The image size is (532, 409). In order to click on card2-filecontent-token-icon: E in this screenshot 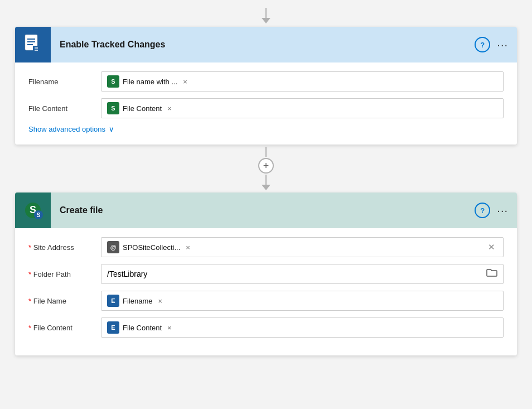, I will do `click(113, 328)`.